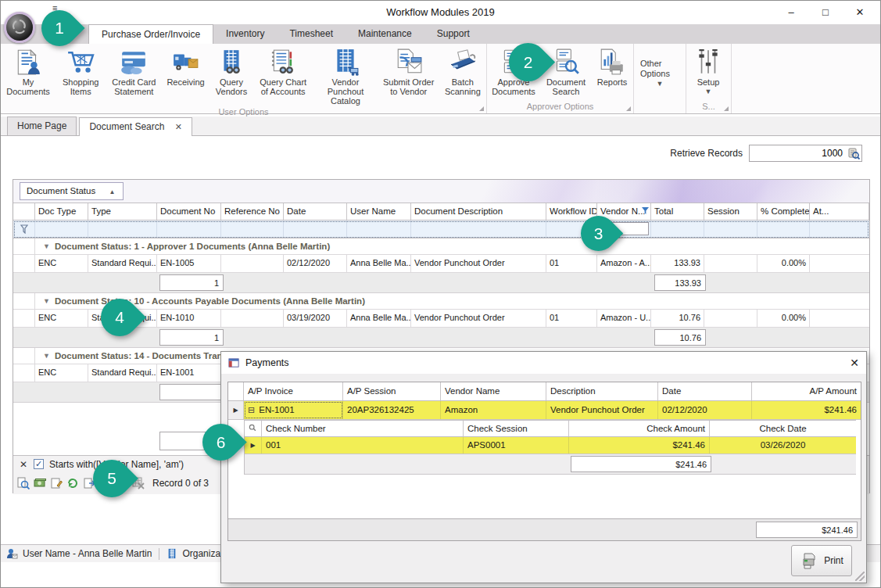  What do you see at coordinates (550, 446) in the screenshot?
I see `check-row: ▶ 001 APS0001 $241.46 03/26/2020` at bounding box center [550, 446].